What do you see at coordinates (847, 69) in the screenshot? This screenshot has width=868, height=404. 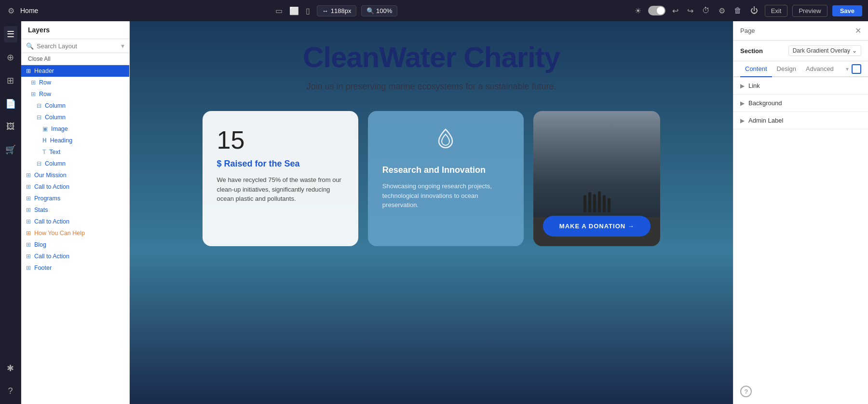 I see `tab-arrow: ▾` at bounding box center [847, 69].